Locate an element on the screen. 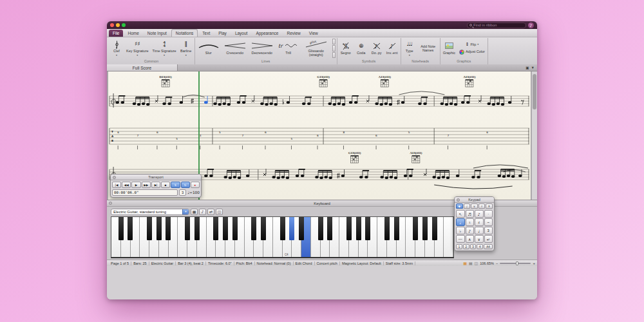  keypad-key: ↖ is located at coordinates (460, 214).